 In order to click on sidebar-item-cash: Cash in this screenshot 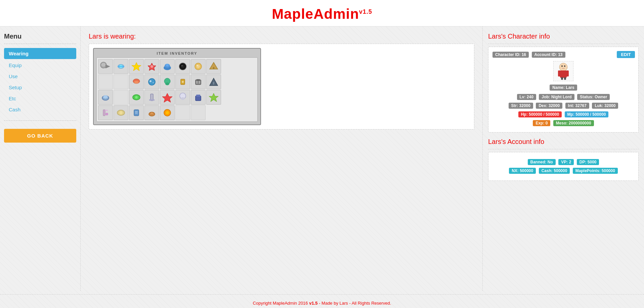, I will do `click(40, 109)`.